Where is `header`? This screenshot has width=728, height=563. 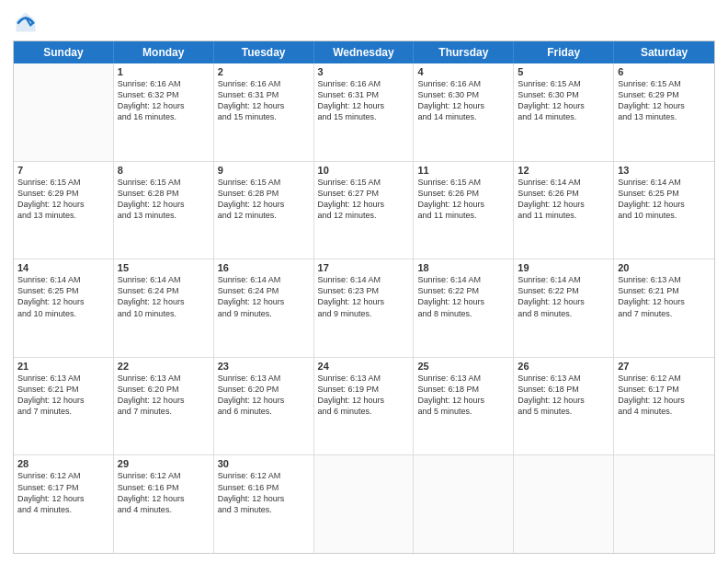 header is located at coordinates (364, 22).